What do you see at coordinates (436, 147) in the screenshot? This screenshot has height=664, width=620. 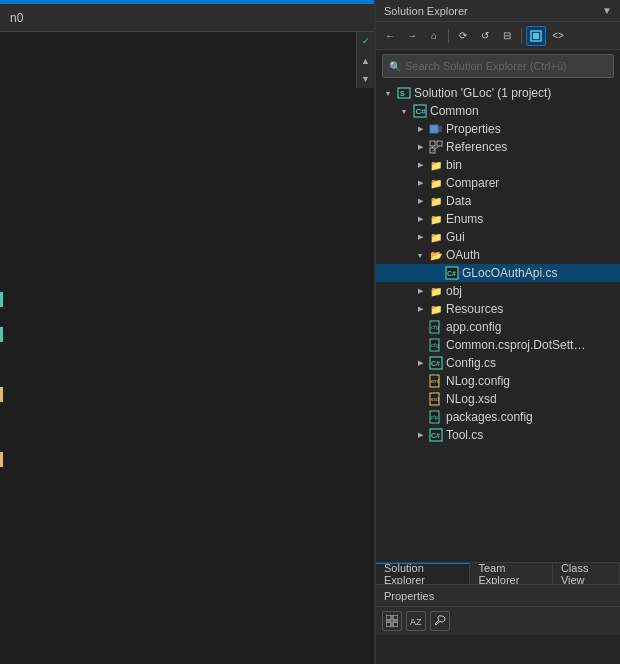 I see `references-icon` at bounding box center [436, 147].